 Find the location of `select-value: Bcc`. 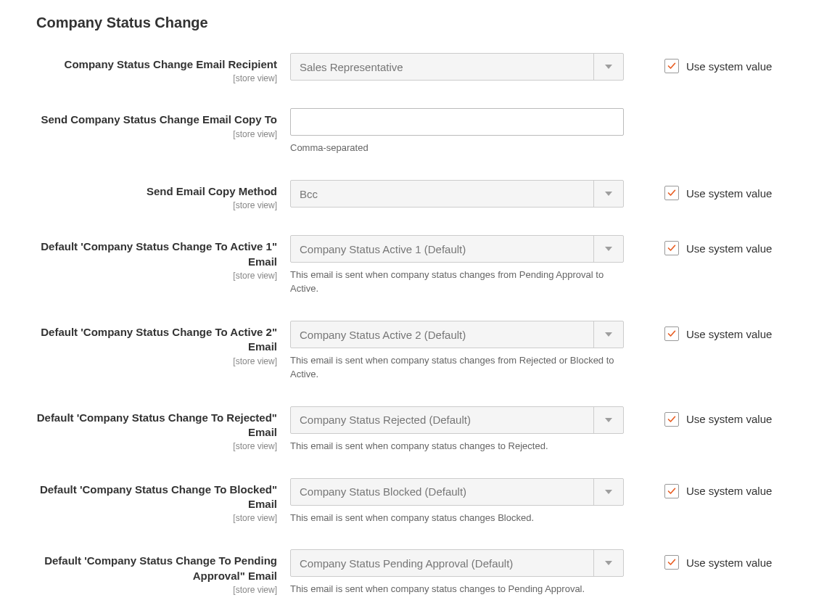

select-value: Bcc is located at coordinates (309, 194).